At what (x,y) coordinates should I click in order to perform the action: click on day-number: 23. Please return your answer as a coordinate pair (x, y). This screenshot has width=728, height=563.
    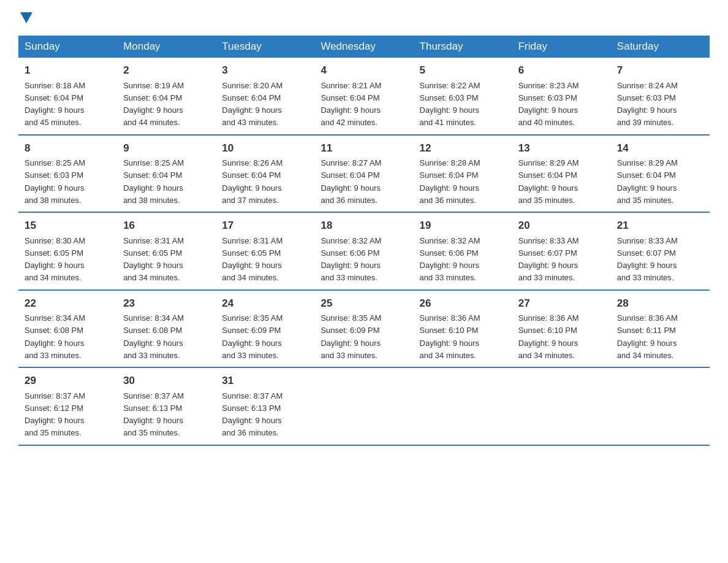
    Looking at the image, I should click on (167, 304).